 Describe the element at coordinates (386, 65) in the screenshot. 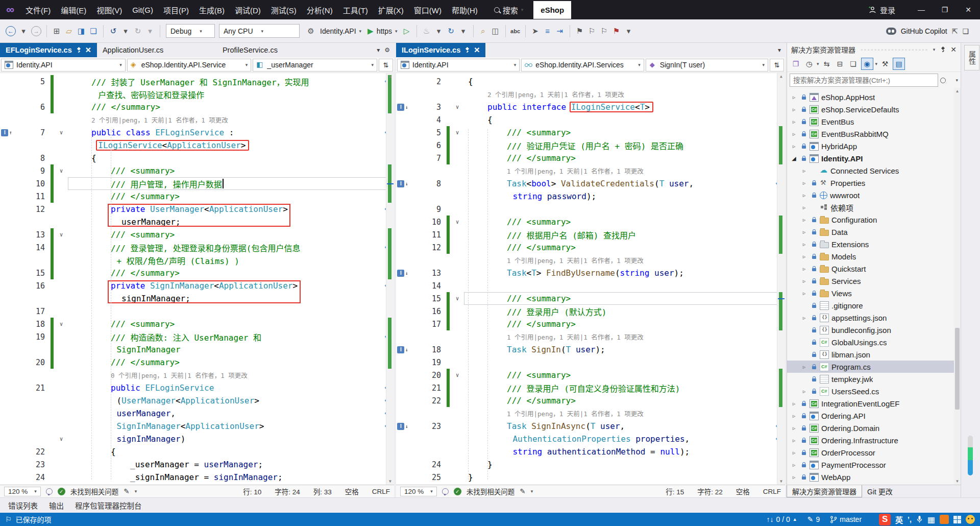

I see `nav-split-button: ⇅` at that location.